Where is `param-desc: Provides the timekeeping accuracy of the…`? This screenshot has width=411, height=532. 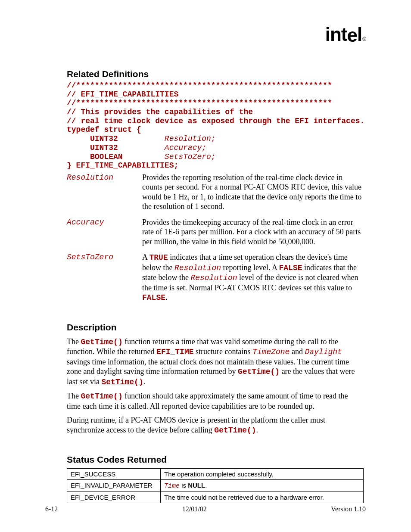
param-desc: Provides the timekeeping accuracy of the… is located at coordinates (253, 232).